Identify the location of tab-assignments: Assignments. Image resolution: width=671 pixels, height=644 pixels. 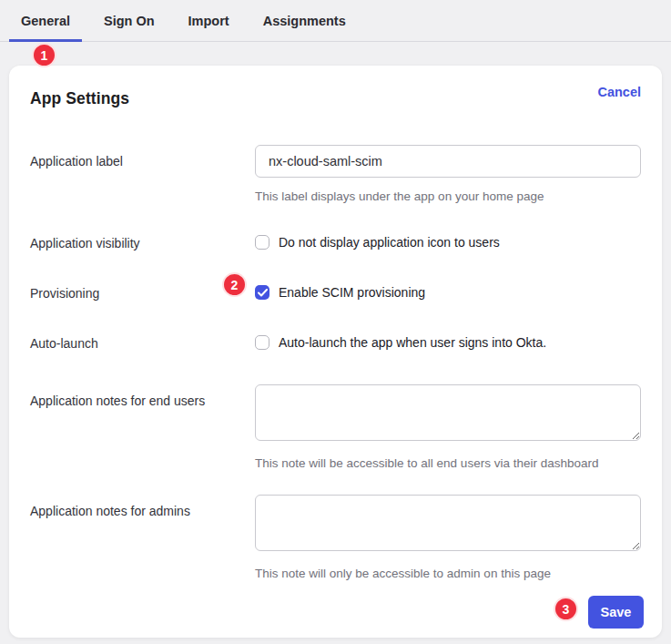
(304, 20).